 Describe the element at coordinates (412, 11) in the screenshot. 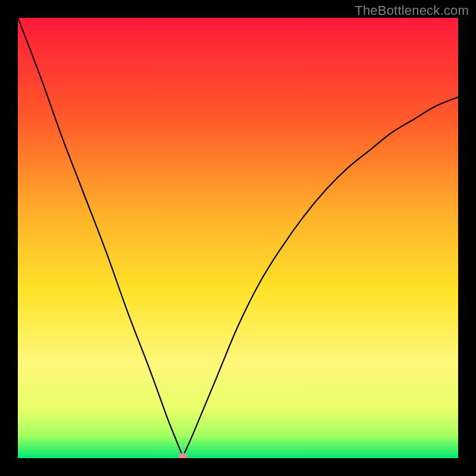

I see `watermark-text: TheBottleneck.com` at that location.